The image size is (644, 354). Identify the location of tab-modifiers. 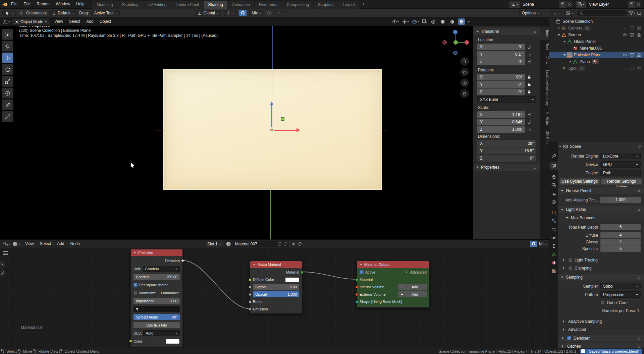
(554, 221).